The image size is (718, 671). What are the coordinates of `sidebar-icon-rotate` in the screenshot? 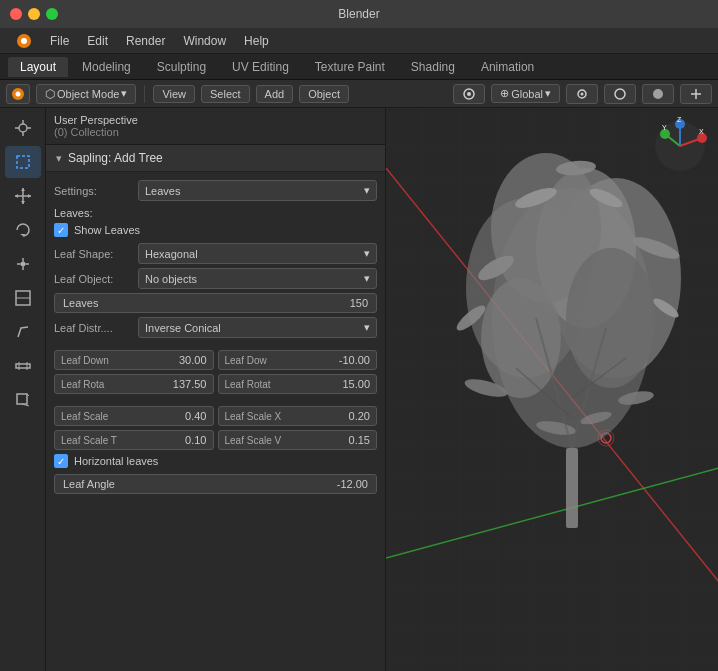 It's located at (23, 230).